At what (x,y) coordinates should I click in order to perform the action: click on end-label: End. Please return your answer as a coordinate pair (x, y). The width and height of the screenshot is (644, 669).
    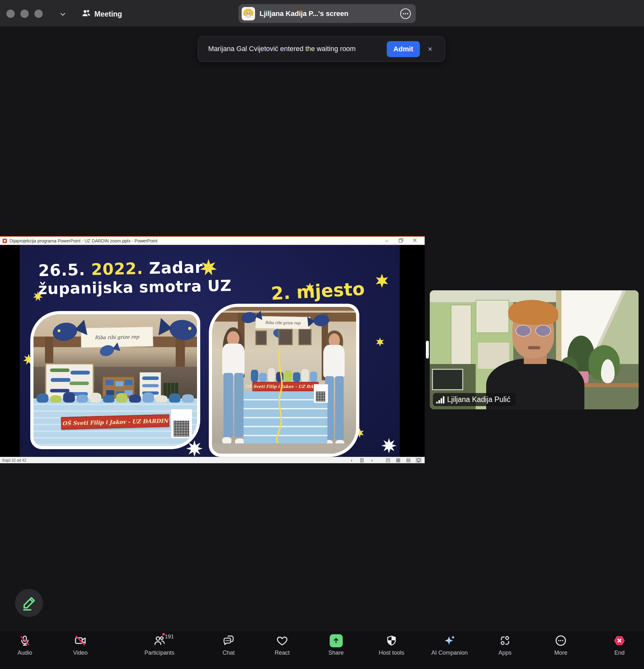
    Looking at the image, I should click on (619, 653).